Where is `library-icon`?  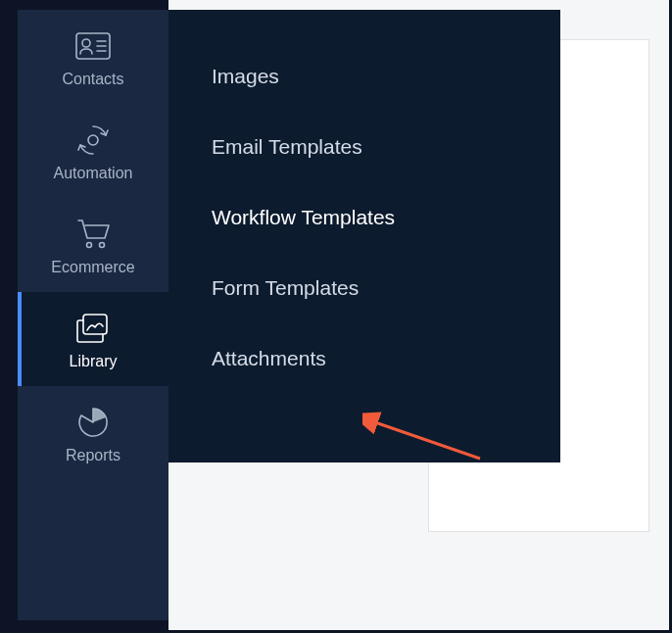
library-icon is located at coordinates (93, 328).